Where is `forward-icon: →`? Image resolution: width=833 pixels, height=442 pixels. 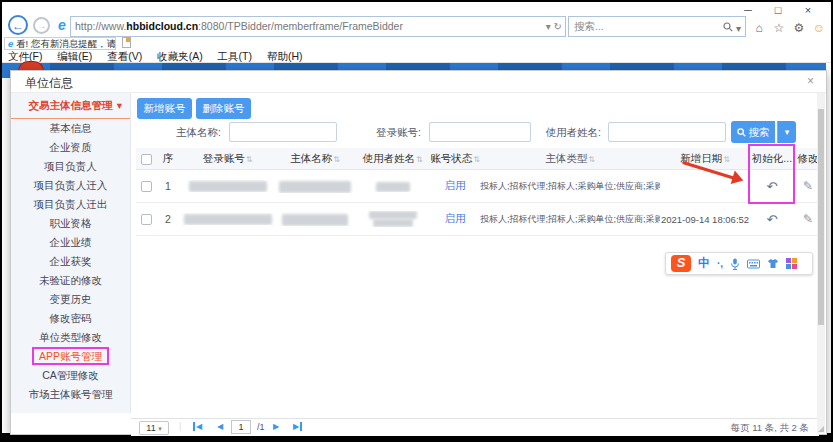
forward-icon: → is located at coordinates (42, 26).